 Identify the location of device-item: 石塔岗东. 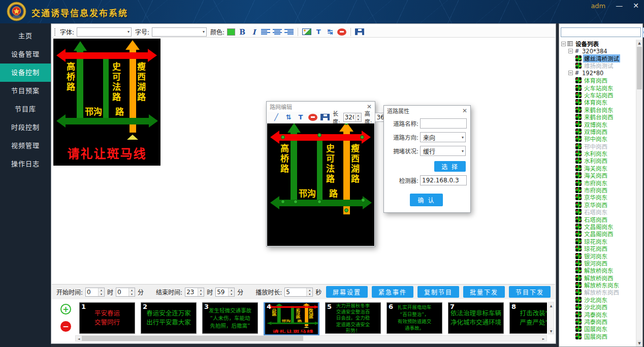
(598, 212).